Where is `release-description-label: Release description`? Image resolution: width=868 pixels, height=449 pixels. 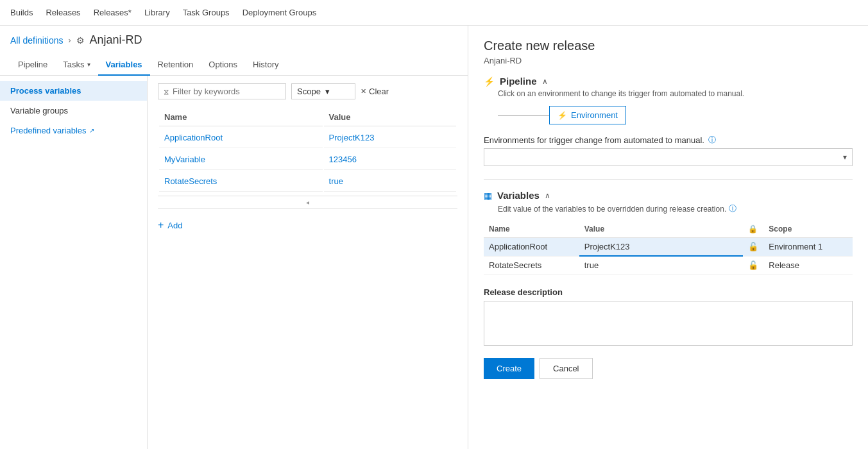
release-description-label: Release description is located at coordinates (668, 292).